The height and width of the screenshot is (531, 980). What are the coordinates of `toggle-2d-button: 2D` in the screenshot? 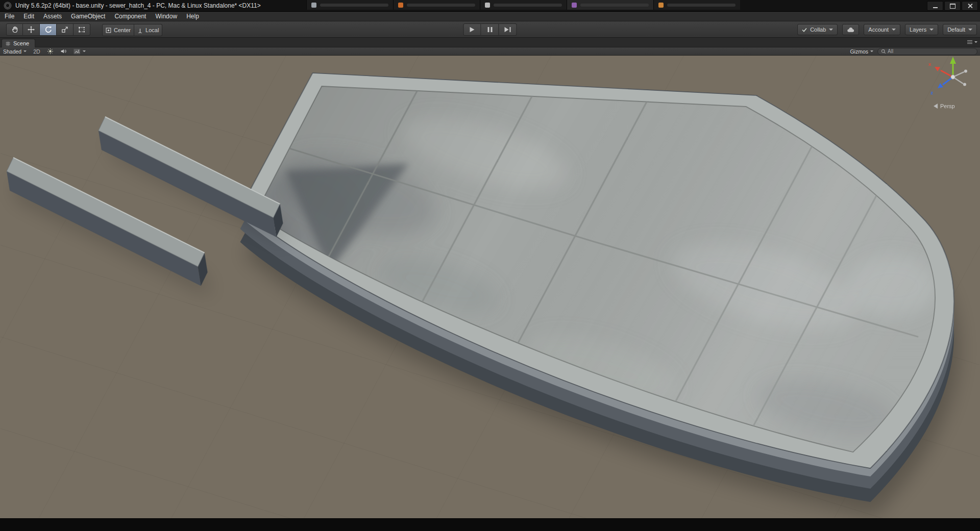 It's located at (37, 52).